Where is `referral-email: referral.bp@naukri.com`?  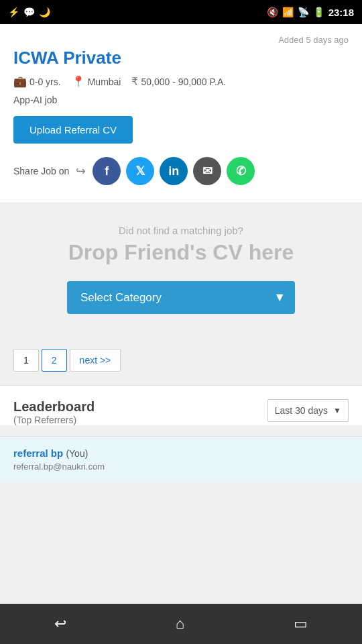 referral-email: referral.bp@naukri.com is located at coordinates (181, 467).